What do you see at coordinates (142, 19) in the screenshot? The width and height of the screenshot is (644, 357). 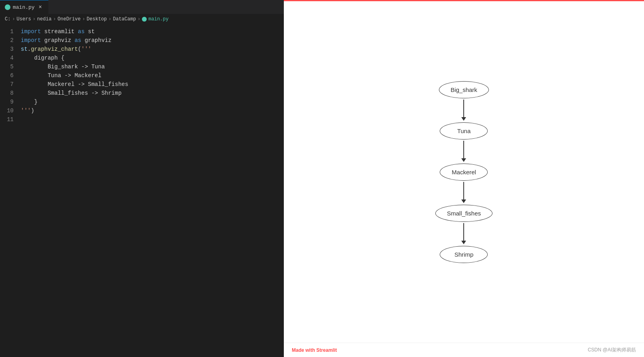 I see `breadcrumb: C: › Users › nedia › OneDrive › Desktop …` at bounding box center [142, 19].